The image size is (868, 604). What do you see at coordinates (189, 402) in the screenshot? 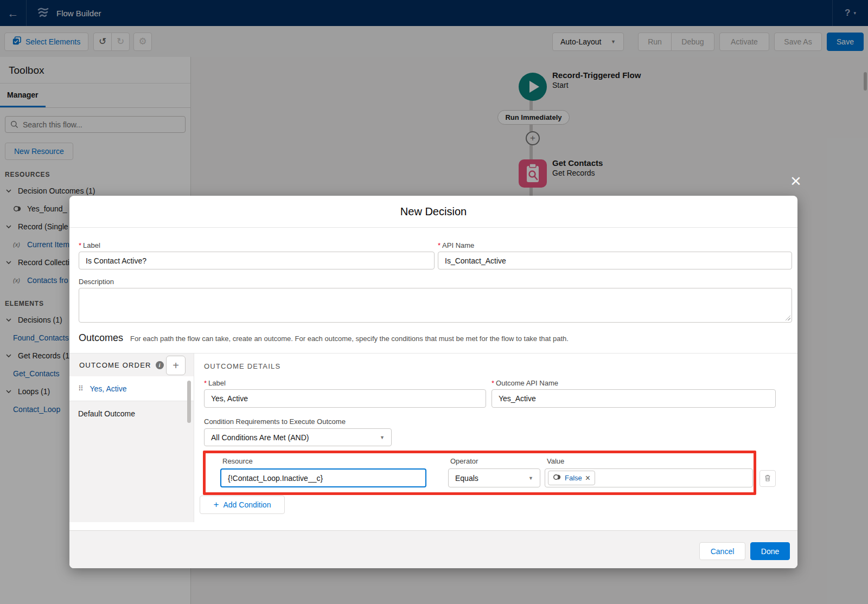
I see `outcome-list-scrollbar` at bounding box center [189, 402].